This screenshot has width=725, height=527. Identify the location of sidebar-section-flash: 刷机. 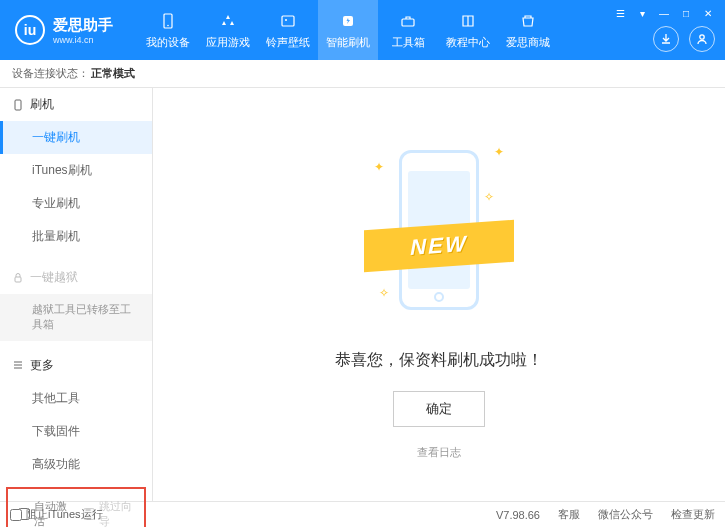
(76, 104).